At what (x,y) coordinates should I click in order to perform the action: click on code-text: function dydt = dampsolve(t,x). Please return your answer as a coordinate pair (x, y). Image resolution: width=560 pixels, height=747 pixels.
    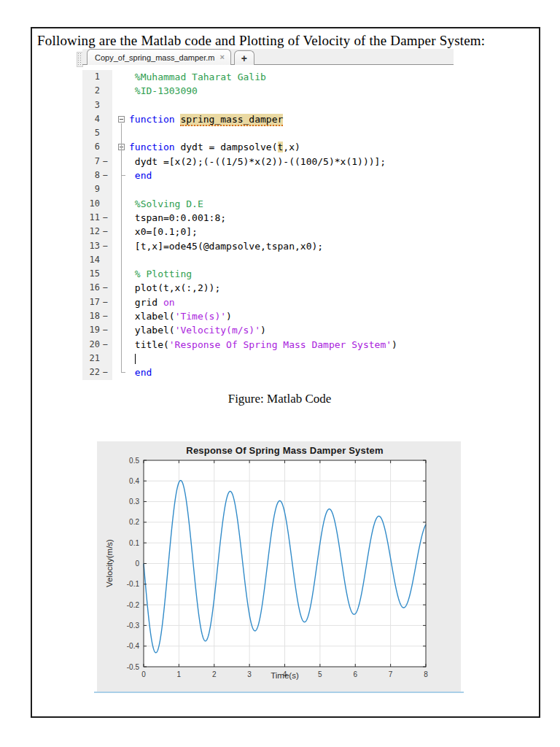
    Looking at the image, I should click on (214, 147).